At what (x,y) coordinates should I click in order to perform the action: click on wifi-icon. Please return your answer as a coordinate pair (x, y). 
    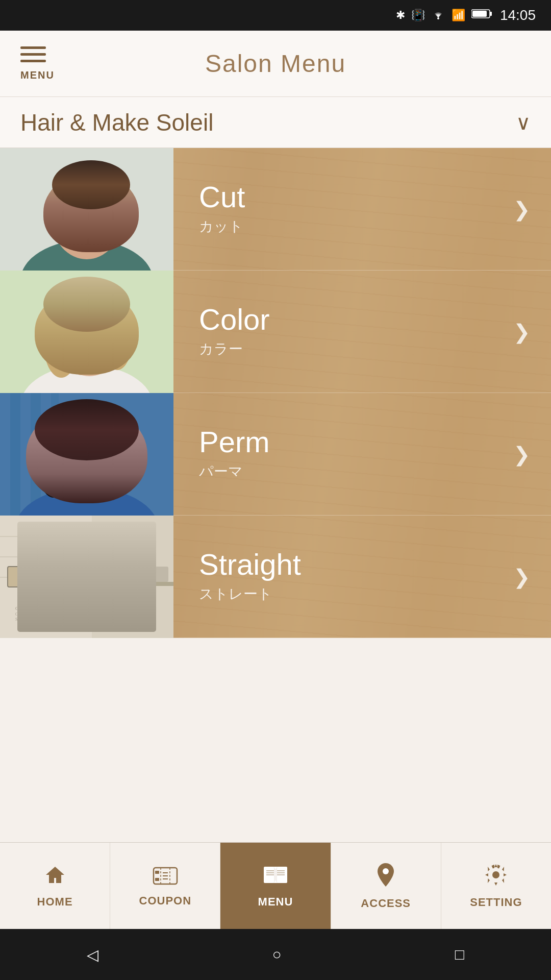
    Looking at the image, I should click on (438, 15).